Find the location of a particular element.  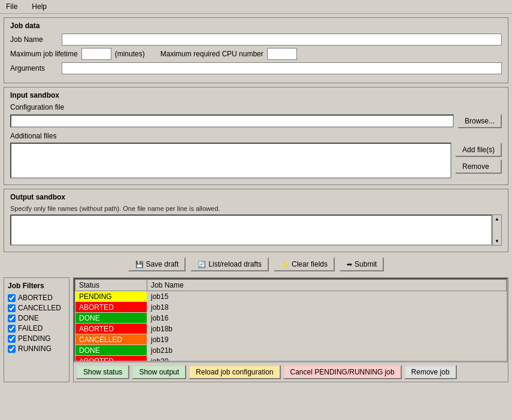

max-lifetime-row: Maximum job lifetime (minutes) Maximum r… is located at coordinates (256, 54).